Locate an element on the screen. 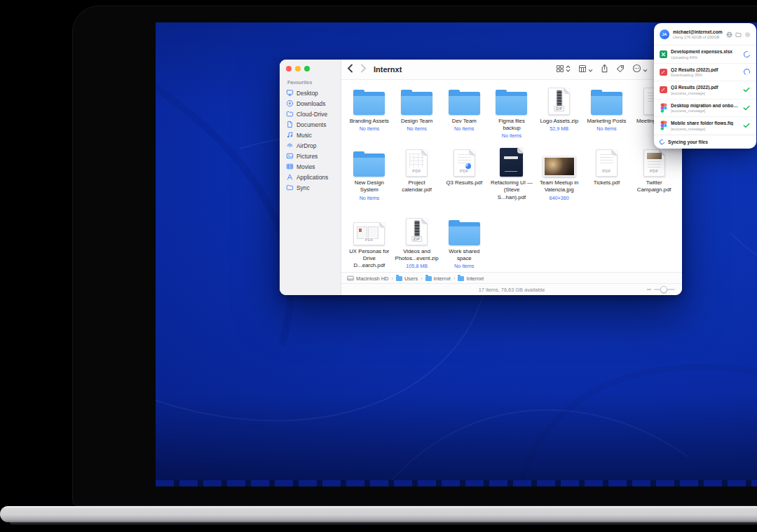  file-name: Project calendar.pdf is located at coordinates (417, 186).